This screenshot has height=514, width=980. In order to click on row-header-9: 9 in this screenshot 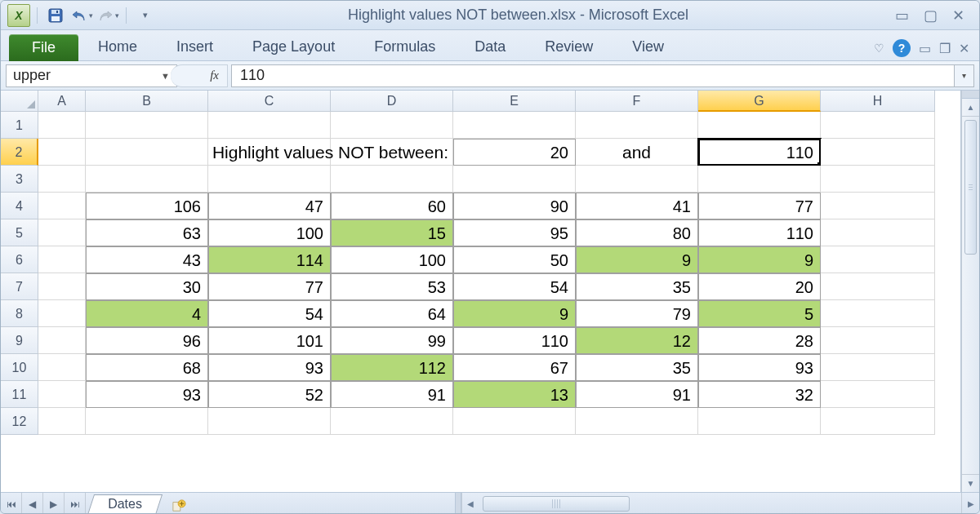, I will do `click(20, 341)`.